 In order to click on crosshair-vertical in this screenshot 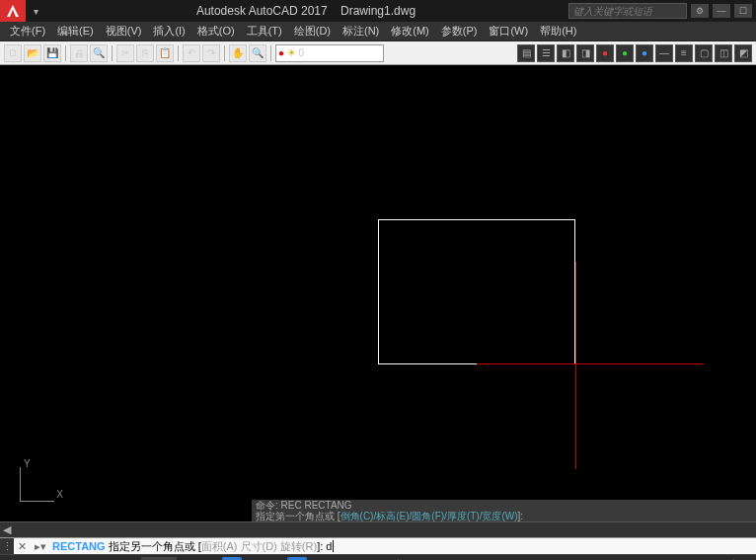, I will do `click(576, 365)`.